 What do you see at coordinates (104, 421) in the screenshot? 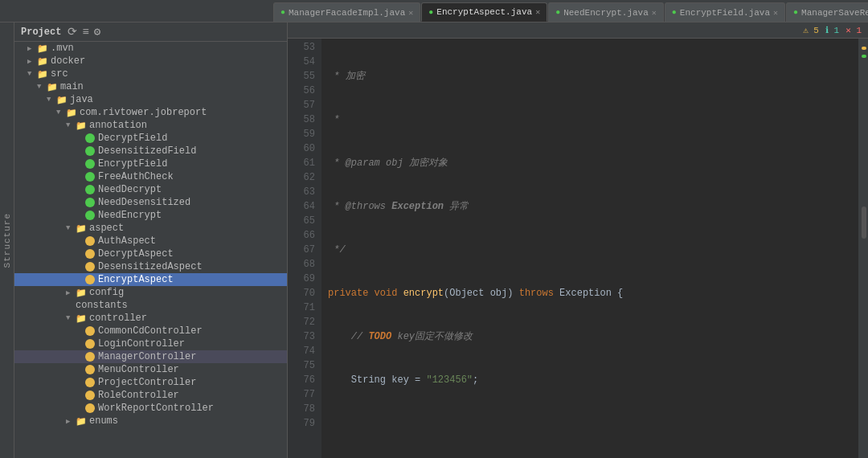
I see `tree-item-label: enums` at bounding box center [104, 421].